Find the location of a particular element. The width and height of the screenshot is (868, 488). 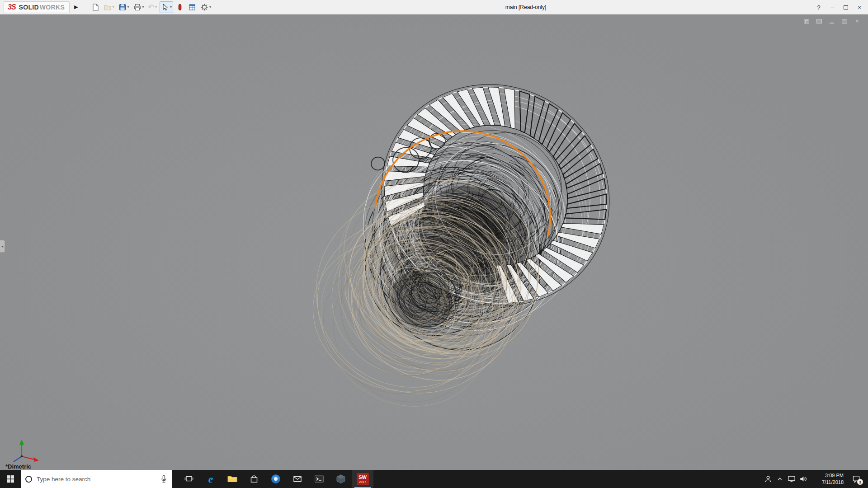

restore-icon is located at coordinates (846, 7).